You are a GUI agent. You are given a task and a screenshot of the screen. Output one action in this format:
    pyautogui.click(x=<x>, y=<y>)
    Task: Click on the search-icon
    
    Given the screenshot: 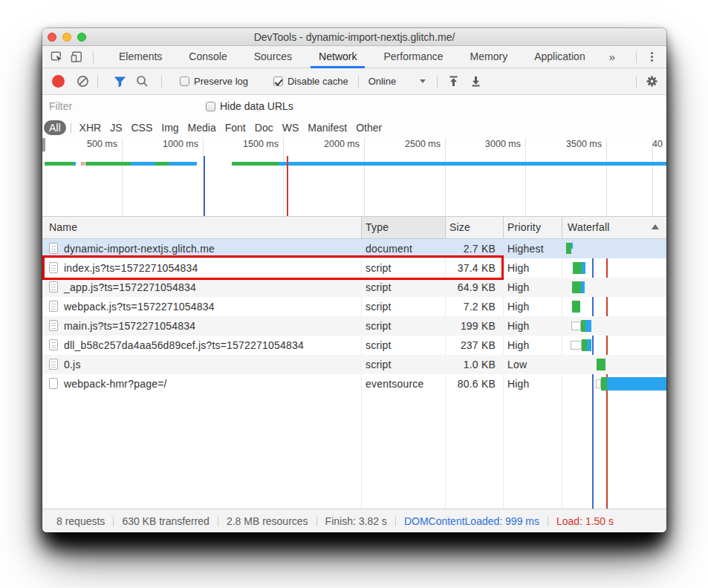 What is the action you would take?
    pyautogui.click(x=143, y=82)
    